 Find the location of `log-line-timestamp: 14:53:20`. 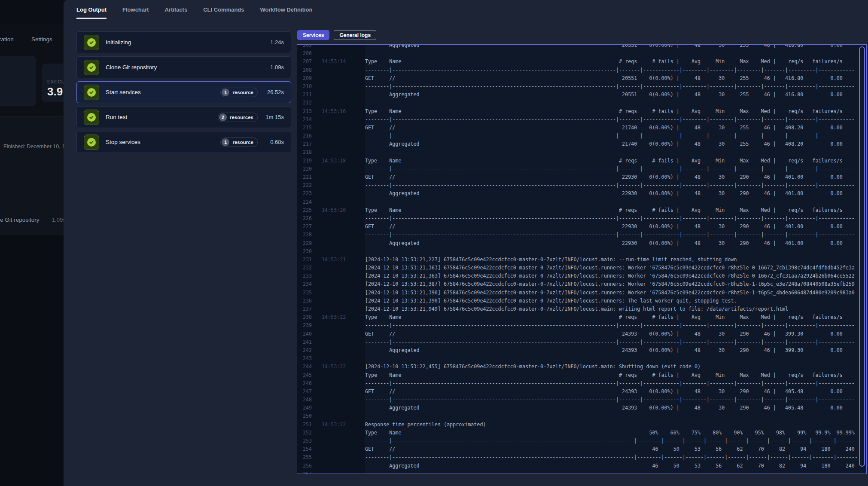

log-line-timestamp: 14:53:20 is located at coordinates (344, 211).